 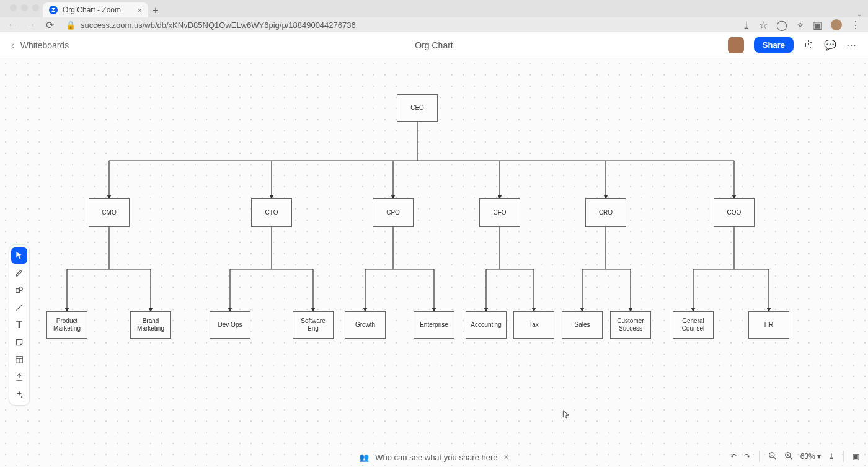 What do you see at coordinates (40, 45) in the screenshot?
I see `back-to-whiteboards: ‹ Whiteboards` at bounding box center [40, 45].